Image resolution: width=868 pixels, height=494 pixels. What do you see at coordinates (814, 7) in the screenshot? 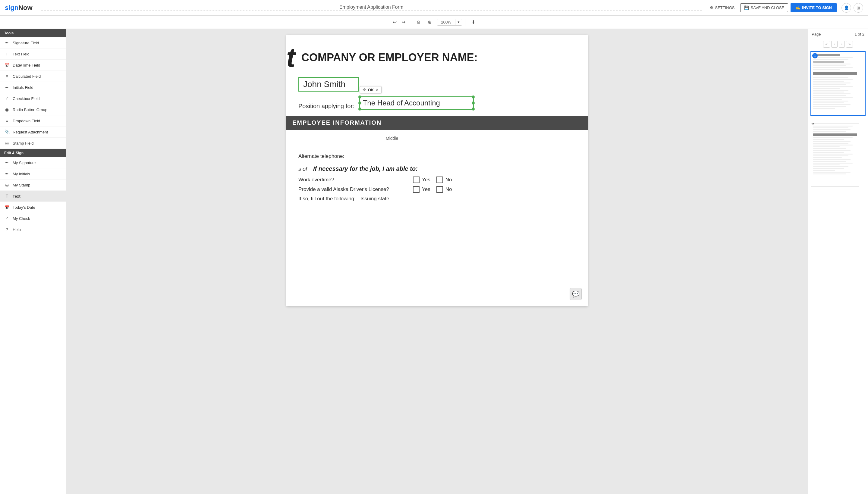
I see `invite-to-sign-button: ✍ INVITE TO SIGN` at bounding box center [814, 7].